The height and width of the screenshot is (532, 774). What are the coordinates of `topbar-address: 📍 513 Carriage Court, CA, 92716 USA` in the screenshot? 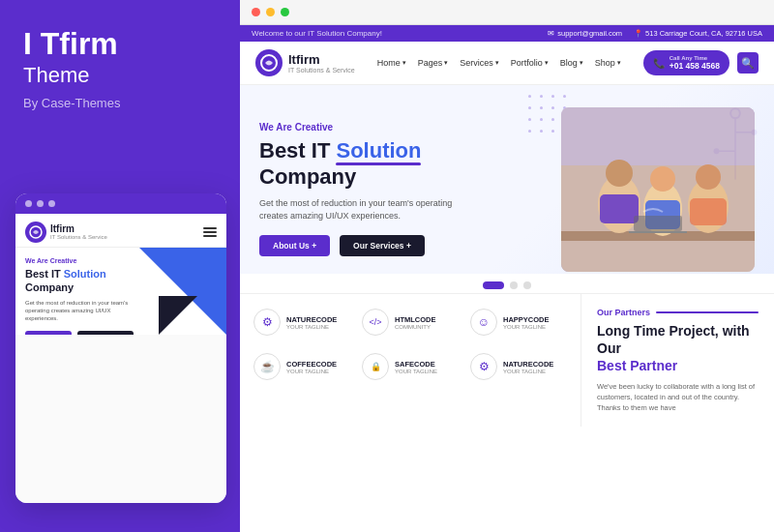 It's located at (699, 33).